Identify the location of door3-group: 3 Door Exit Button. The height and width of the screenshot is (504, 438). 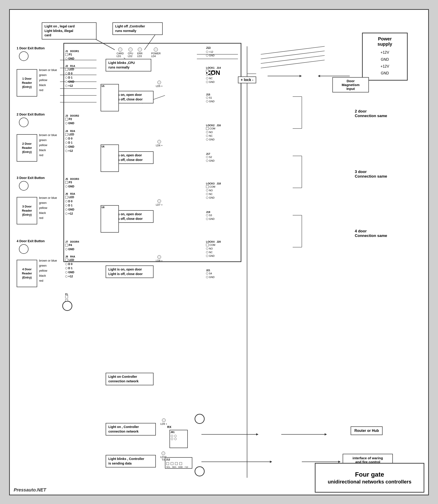
(31, 184).